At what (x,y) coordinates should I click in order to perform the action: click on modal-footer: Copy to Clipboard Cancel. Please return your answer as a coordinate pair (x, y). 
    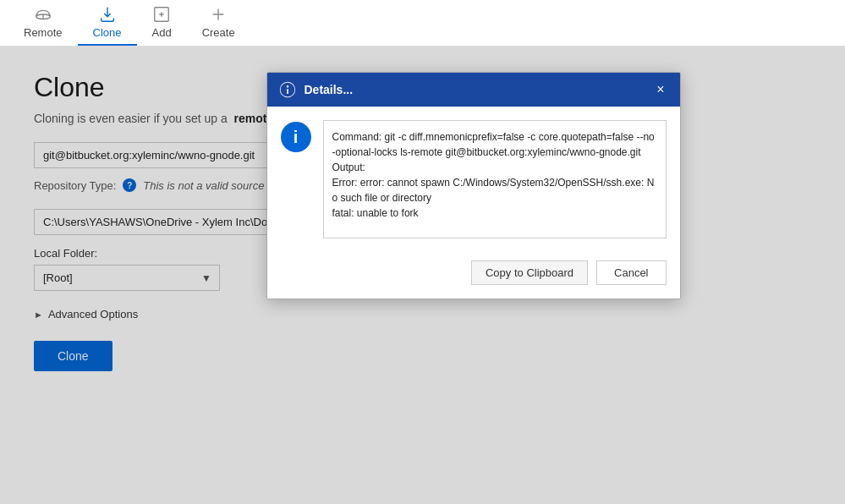
    Looking at the image, I should click on (474, 276).